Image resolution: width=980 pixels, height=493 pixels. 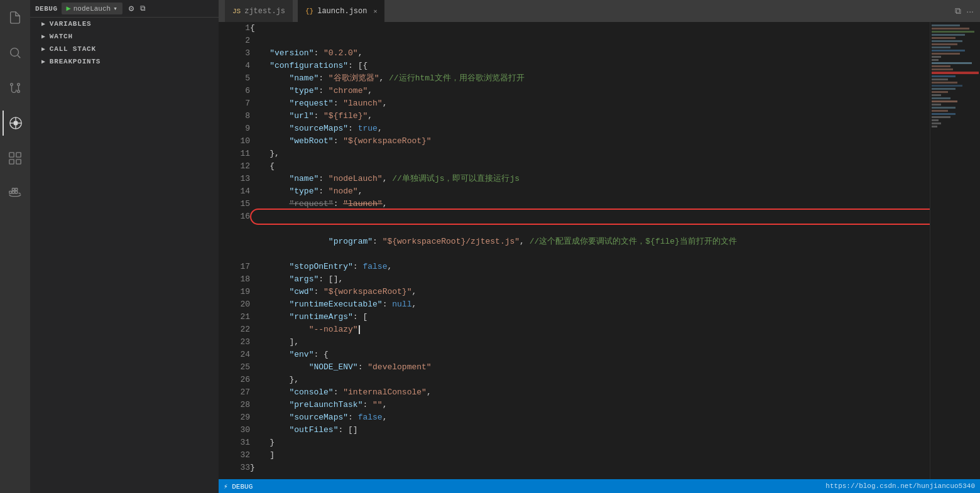 I want to click on variables-section: ▶ VARIABLES, so click(x=124, y=24).